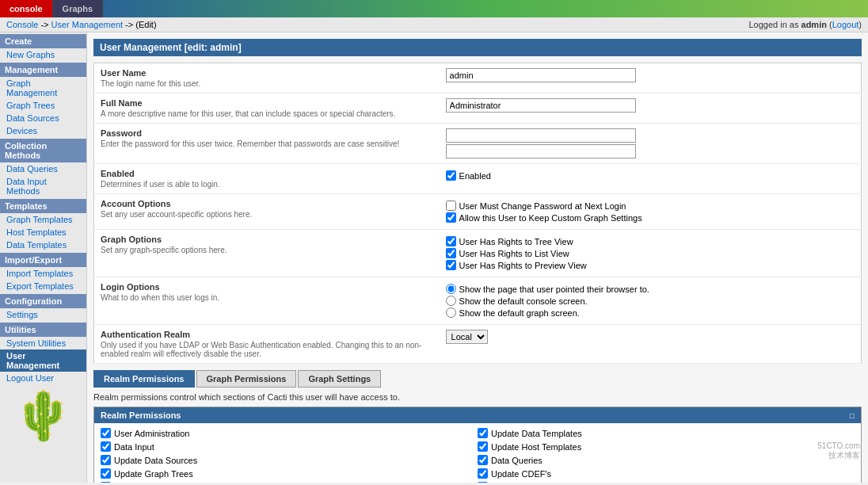  Describe the element at coordinates (43, 315) in the screenshot. I see `sidebar-item-settings: Settings` at that location.